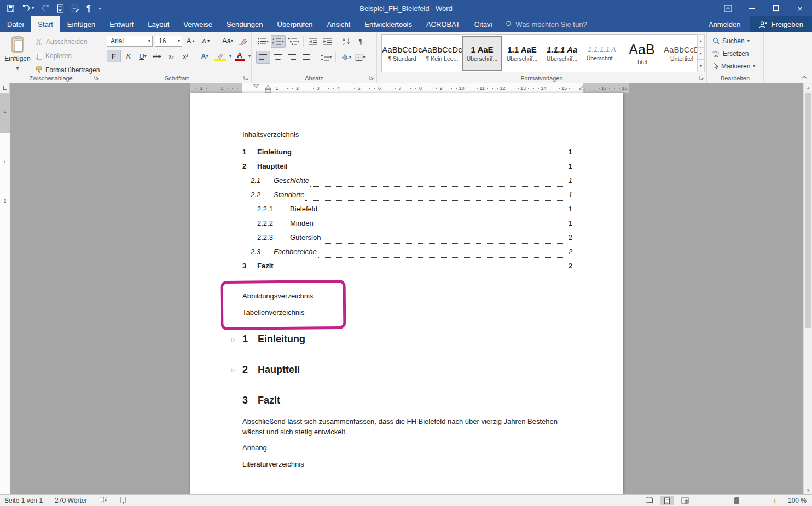 This screenshot has height=506, width=812. Describe the element at coordinates (701, 78) in the screenshot. I see `styles-dialog-launcher` at that location.